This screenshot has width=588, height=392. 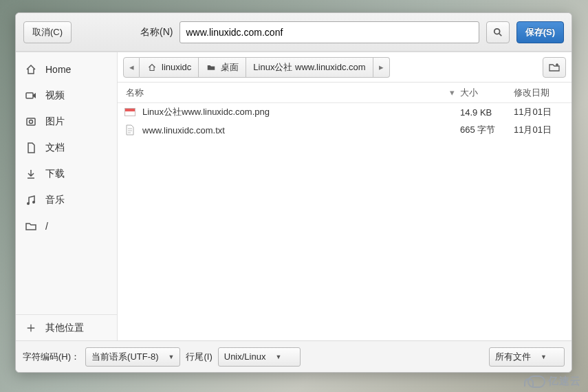 What do you see at coordinates (541, 93) in the screenshot?
I see `column-modified: 修改日期` at bounding box center [541, 93].